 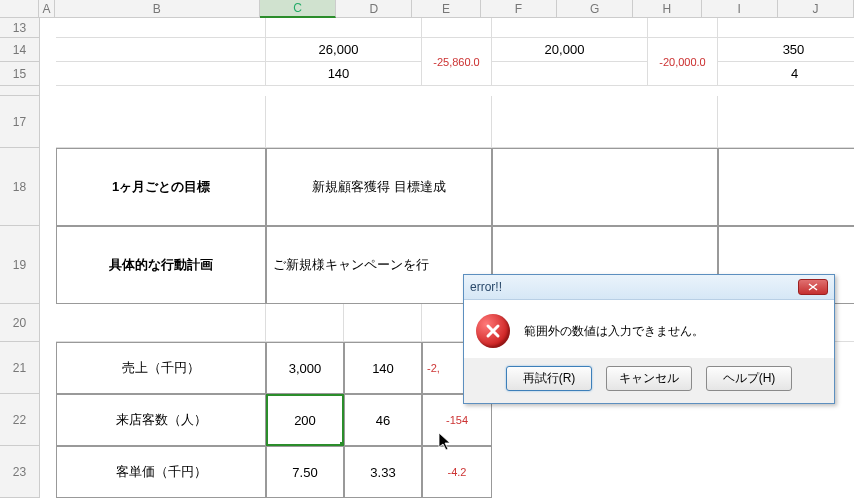 I want to click on col-A-gutter, so click(x=48, y=258).